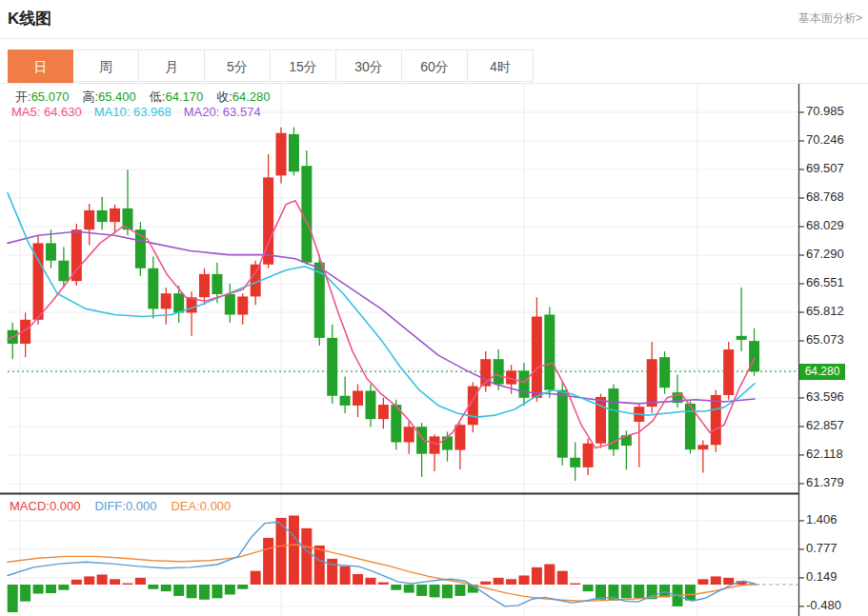 This screenshot has height=616, width=868. Describe the element at coordinates (238, 66) in the screenshot. I see `tab-5分: 5分` at that location.